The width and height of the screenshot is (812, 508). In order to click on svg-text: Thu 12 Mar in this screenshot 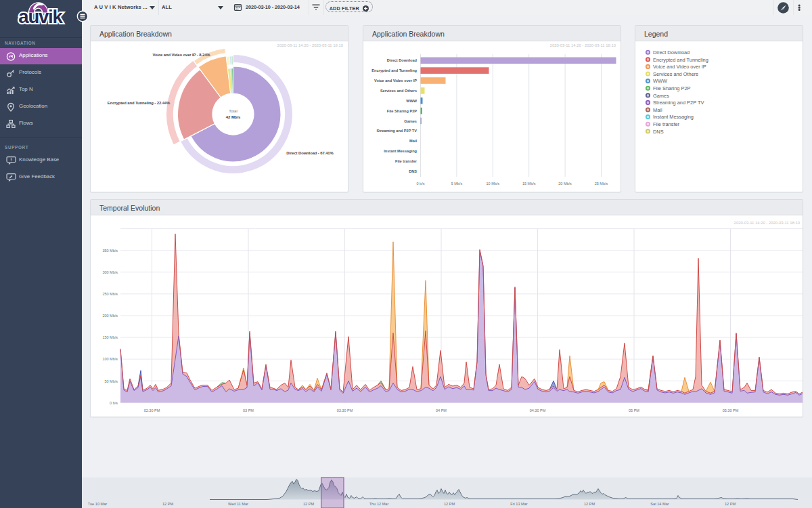, I will do `click(379, 504)`.